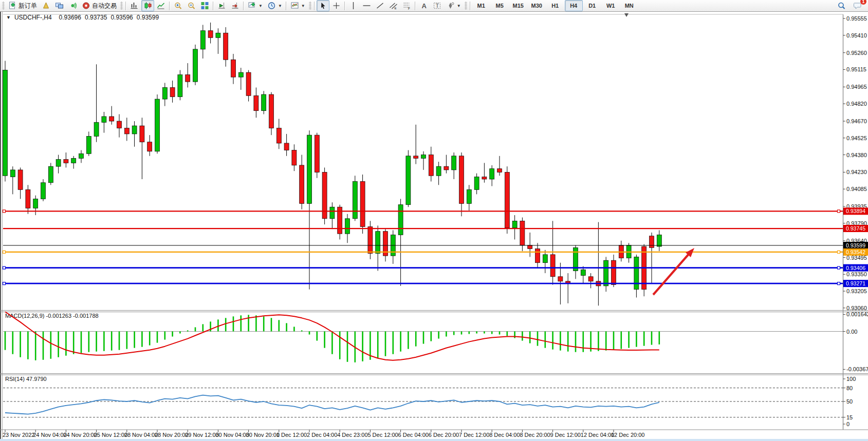 This screenshot has width=868, height=441. I want to click on timeframe-h1-button: H1, so click(555, 6).